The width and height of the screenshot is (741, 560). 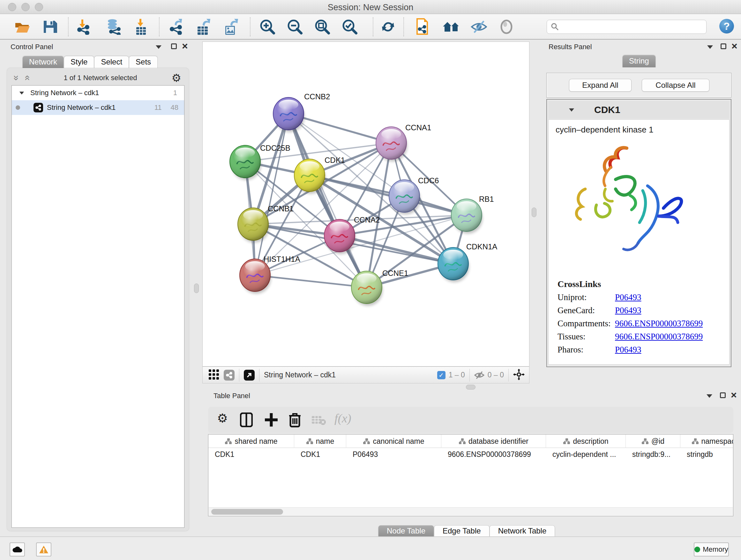 I want to click on right-splitter-handle, so click(x=534, y=212).